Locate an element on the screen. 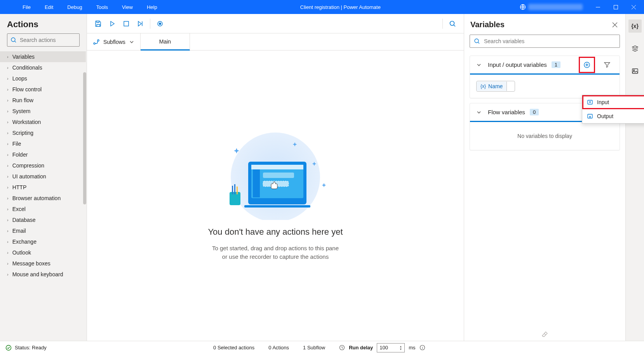 The width and height of the screenshot is (644, 354). add-input-variable: Input is located at coordinates (613, 102).